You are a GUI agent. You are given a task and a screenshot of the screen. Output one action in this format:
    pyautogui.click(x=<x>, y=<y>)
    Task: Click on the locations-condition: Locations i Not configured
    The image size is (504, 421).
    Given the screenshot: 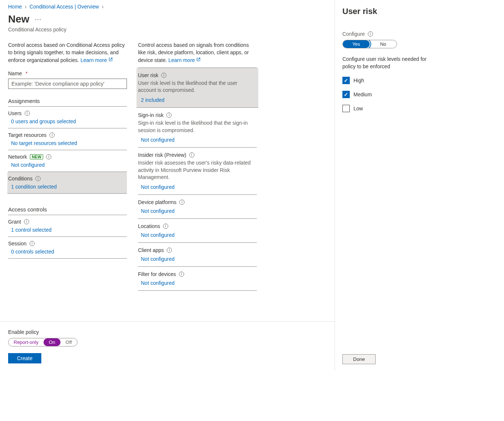 What is the action you would take?
    pyautogui.click(x=197, y=231)
    